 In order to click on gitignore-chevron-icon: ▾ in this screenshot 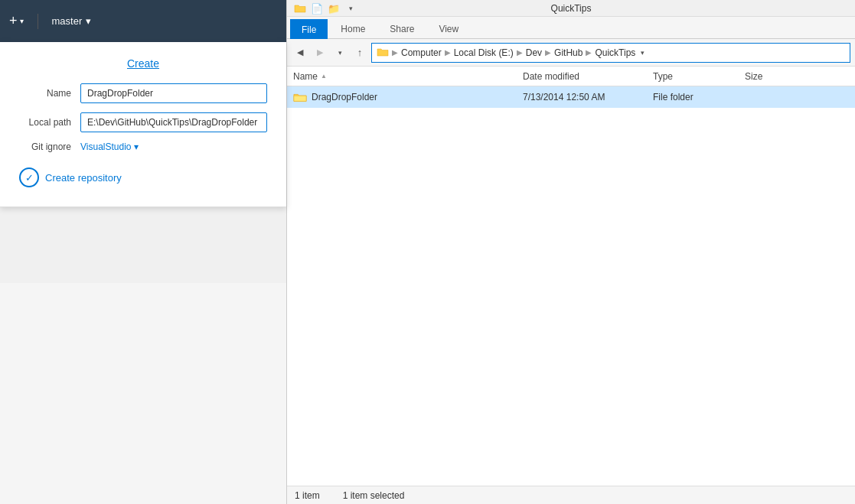, I will do `click(136, 147)`.